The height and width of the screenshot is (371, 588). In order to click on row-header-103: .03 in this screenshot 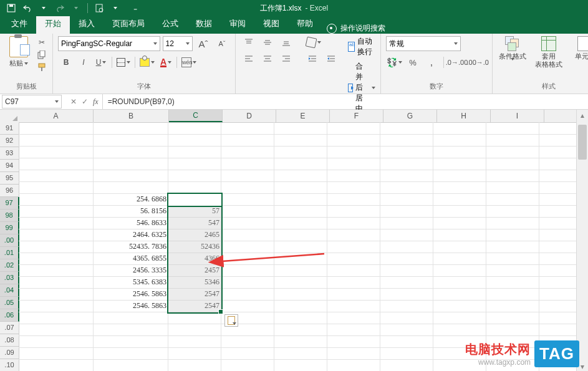, I will do `click(10, 278)`.